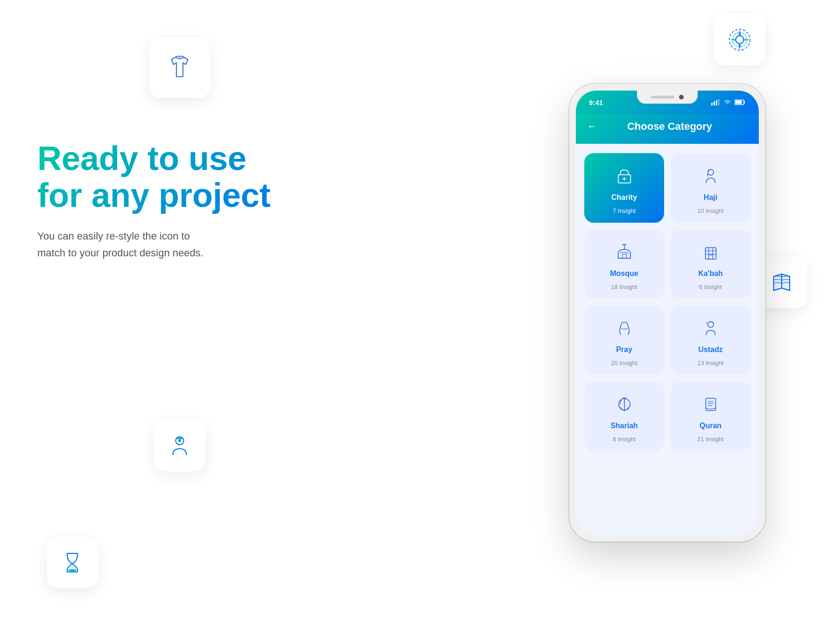 The height and width of the screenshot is (635, 840). Describe the element at coordinates (711, 176) in the screenshot. I see `haji-icon` at that location.